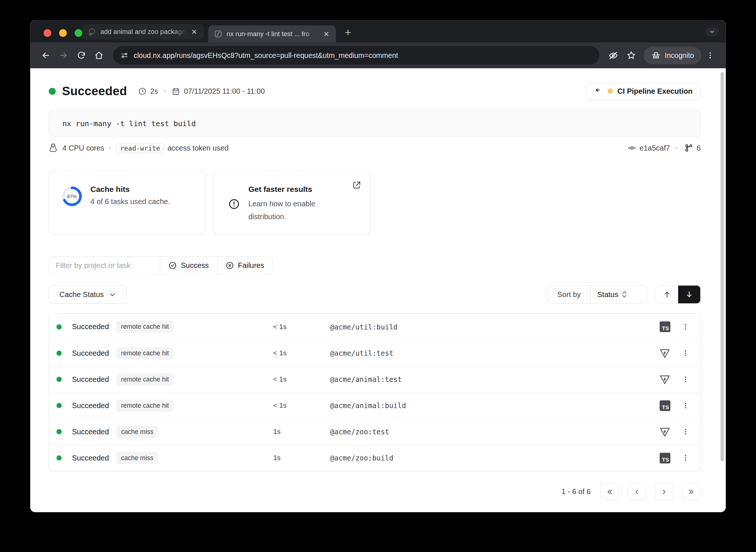 Image resolution: width=756 pixels, height=552 pixels. What do you see at coordinates (378, 55) in the screenshot?
I see `browser-toolbar: cloud.nx.app/runs/agsvEHsQc8?utm_source=…` at bounding box center [378, 55].